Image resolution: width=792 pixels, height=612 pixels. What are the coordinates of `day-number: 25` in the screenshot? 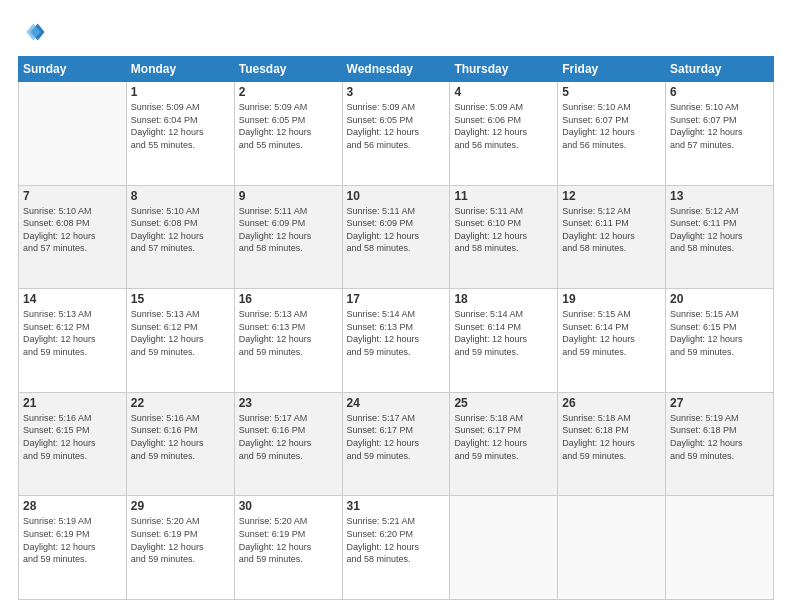 It's located at (504, 403).